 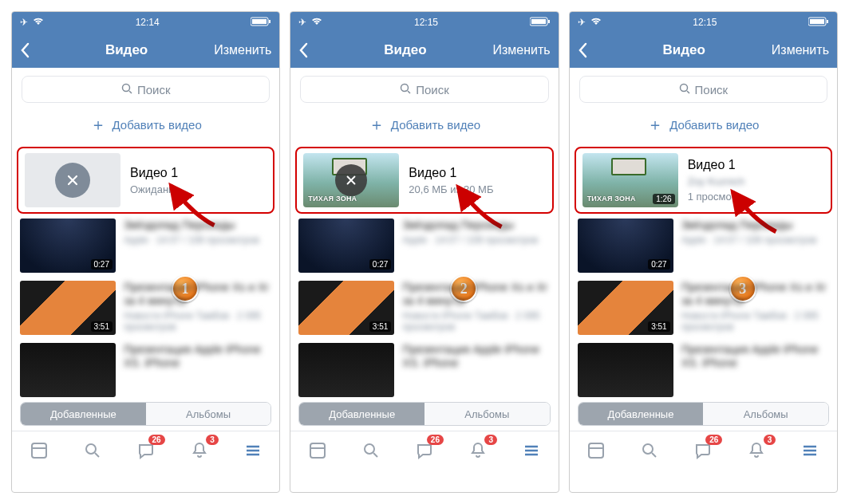 What do you see at coordinates (145, 126) in the screenshot?
I see `add-video-button: ＋ Добавить видео` at bounding box center [145, 126].